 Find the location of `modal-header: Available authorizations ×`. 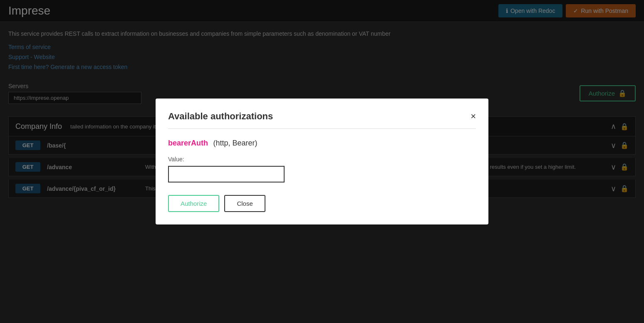

modal-header: Available authorizations × is located at coordinates (322, 120).